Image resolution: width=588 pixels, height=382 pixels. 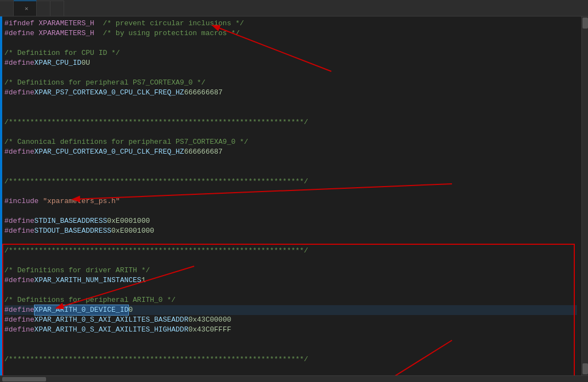 What do you see at coordinates (291, 83) in the screenshot?
I see `table-row: /* Definitions for peripheral PS7_CORTEX…` at bounding box center [291, 83].